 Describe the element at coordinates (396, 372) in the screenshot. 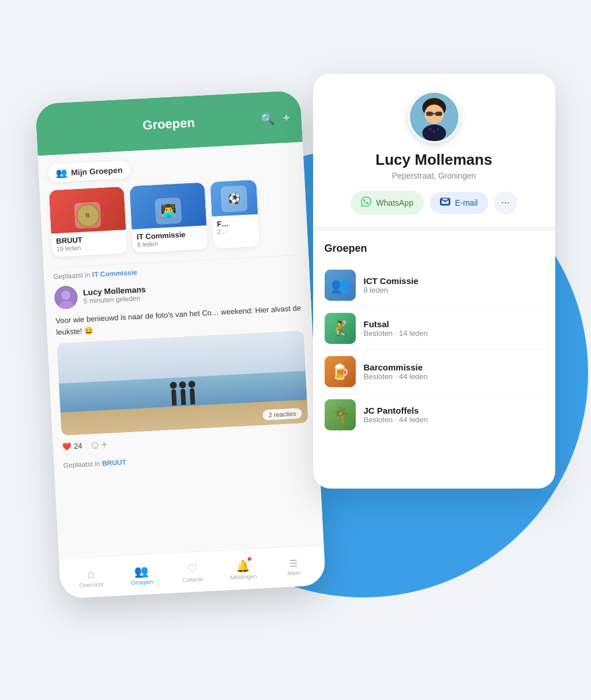

I see `bar-info: Barcommissie Besloten · 44 leden` at that location.